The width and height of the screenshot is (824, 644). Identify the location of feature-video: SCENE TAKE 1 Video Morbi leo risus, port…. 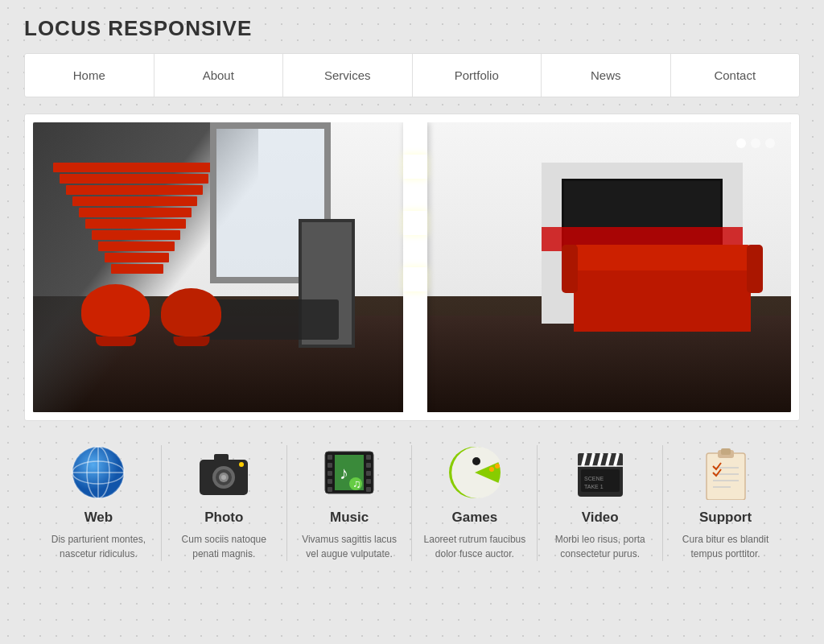
(600, 503).